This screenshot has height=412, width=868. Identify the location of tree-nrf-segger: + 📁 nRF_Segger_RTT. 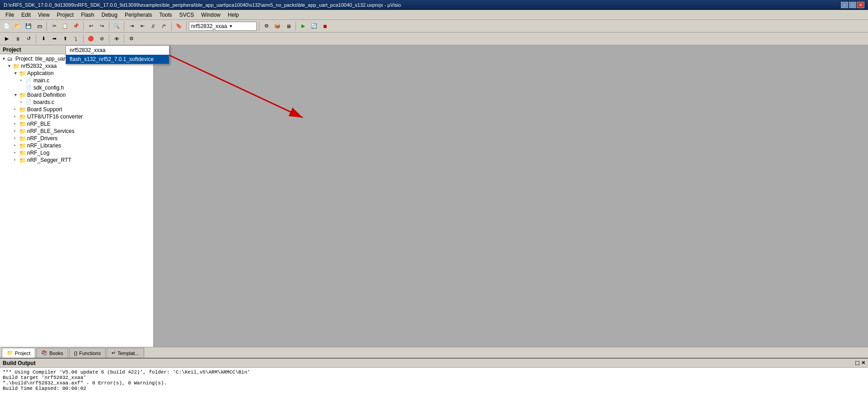
(77, 160).